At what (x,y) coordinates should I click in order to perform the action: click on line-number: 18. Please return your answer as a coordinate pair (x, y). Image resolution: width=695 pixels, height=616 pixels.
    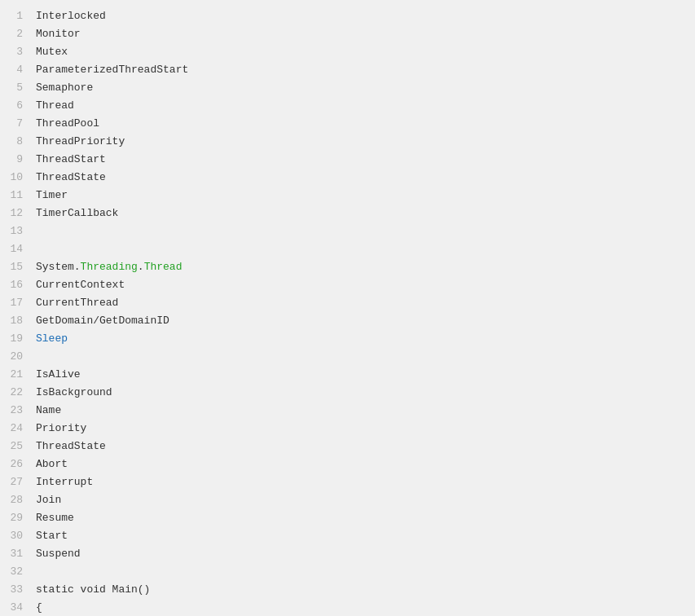
    Looking at the image, I should click on (21, 321).